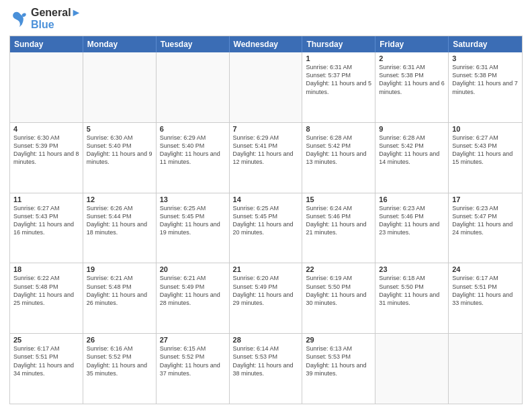 Image resolution: width=532 pixels, height=411 pixels. What do you see at coordinates (266, 19) in the screenshot?
I see `header: General► Blue` at bounding box center [266, 19].